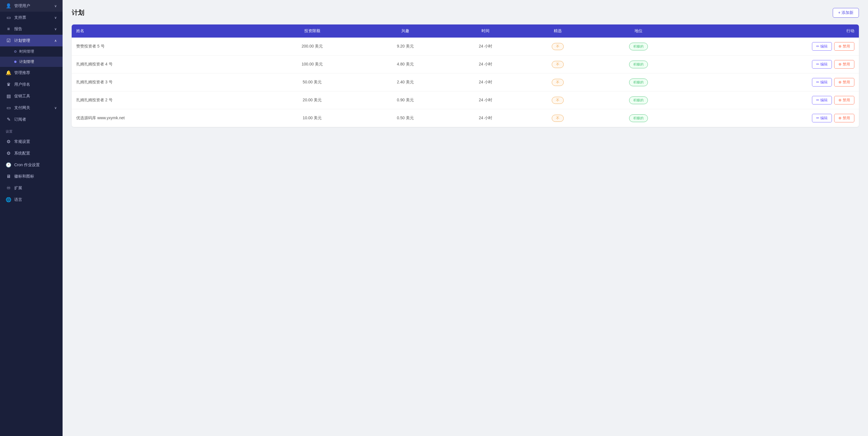 Image resolution: width=868 pixels, height=436 pixels. Describe the element at coordinates (20, 119) in the screenshot. I see `sidebar-item-label: 订阅者` at that location.